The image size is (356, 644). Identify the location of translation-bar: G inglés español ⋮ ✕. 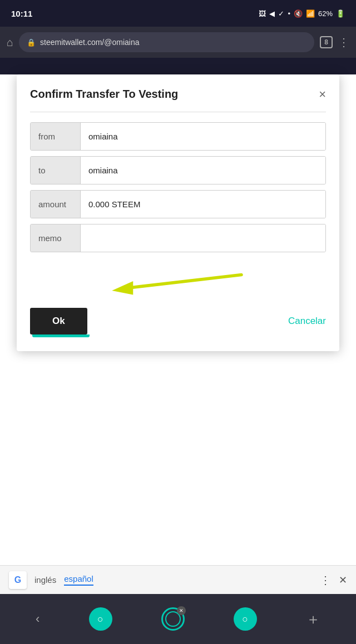
(178, 580).